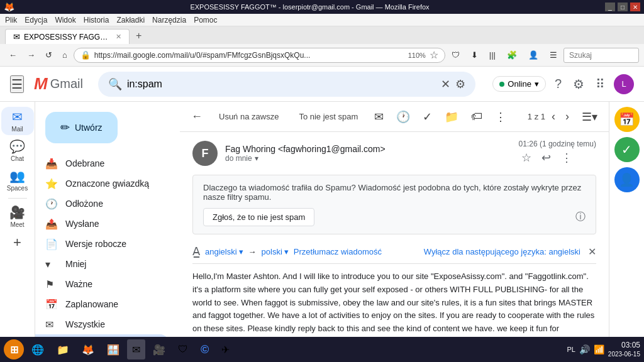  What do you see at coordinates (88, 349) in the screenshot?
I see `taskbar-firefox: 🦊` at bounding box center [88, 349].